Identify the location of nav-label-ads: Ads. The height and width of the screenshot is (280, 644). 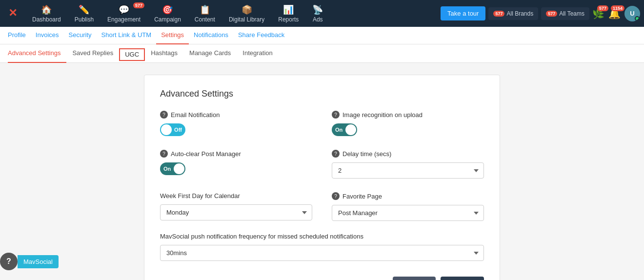
(318, 20).